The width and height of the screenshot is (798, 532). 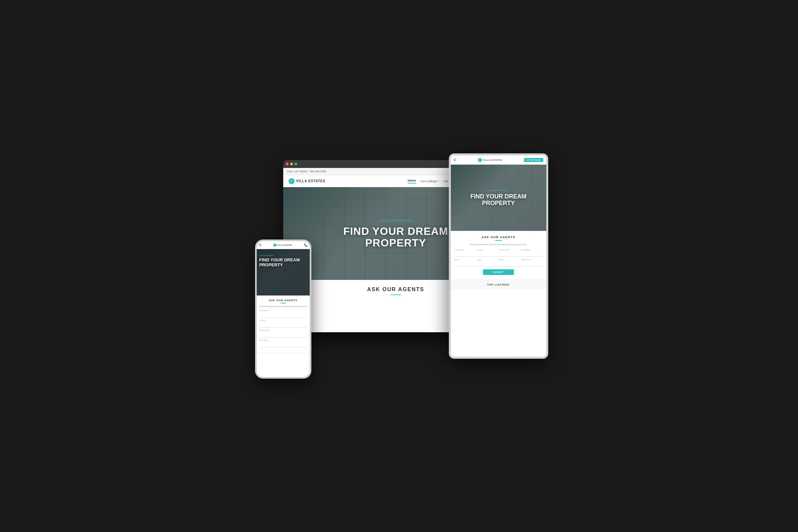 I want to click on property-type-input, so click(x=510, y=255).